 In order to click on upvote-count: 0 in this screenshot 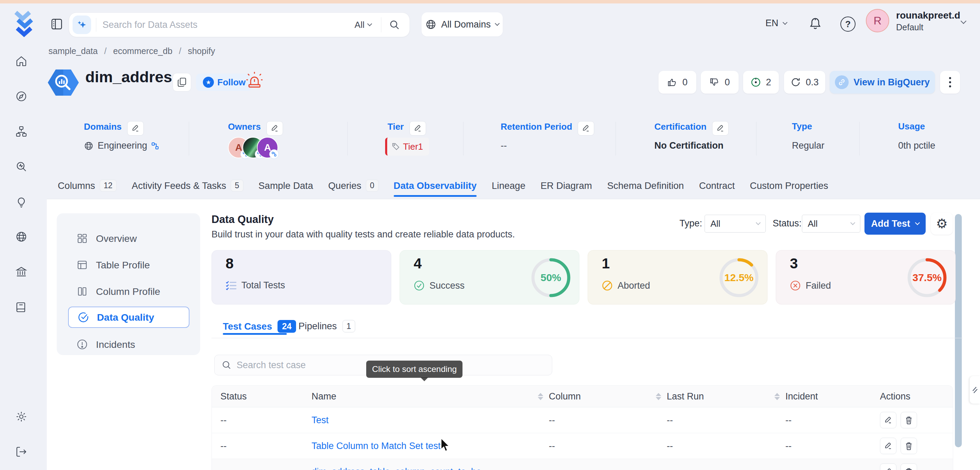, I will do `click(685, 83)`.